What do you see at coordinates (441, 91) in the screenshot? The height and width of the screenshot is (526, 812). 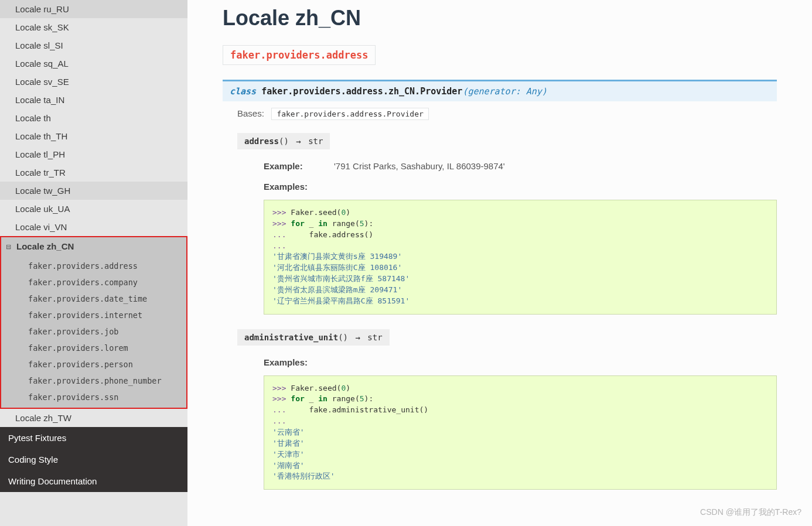 I see `class-name: Provider` at bounding box center [441, 91].